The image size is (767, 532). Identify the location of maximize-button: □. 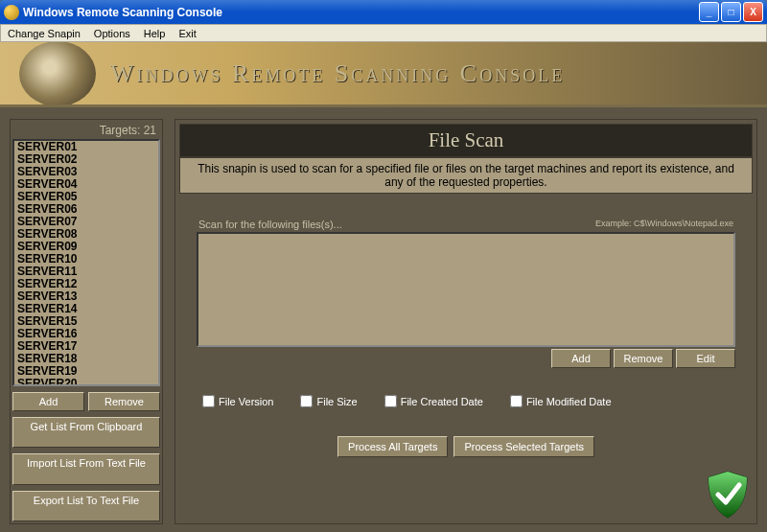
(731, 12).